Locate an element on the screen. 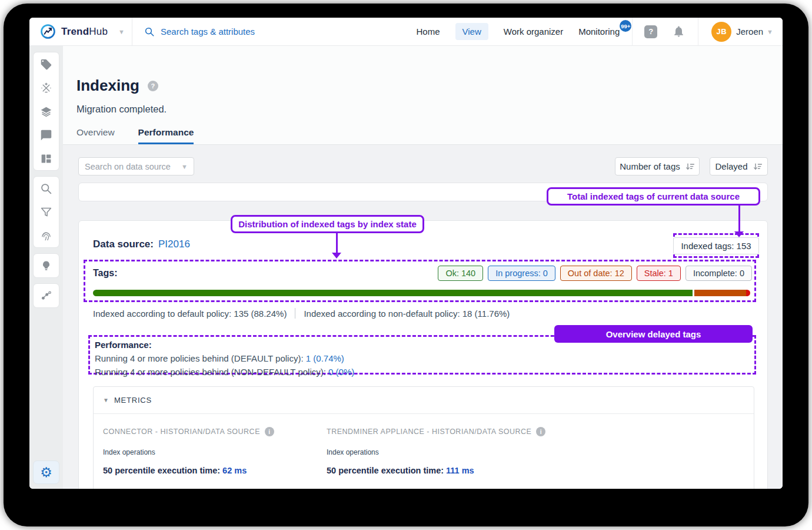  datasource-label: Data source: is located at coordinates (124, 244).